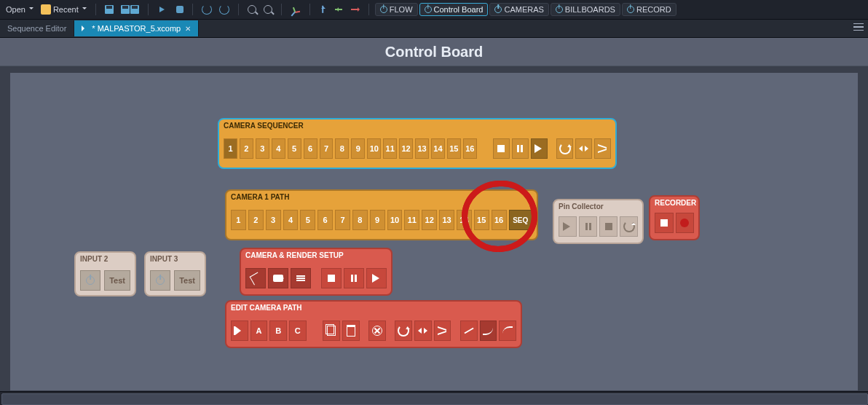 The width and height of the screenshot is (868, 405). What do you see at coordinates (268, 9) in the screenshot?
I see `zoom-in` at bounding box center [268, 9].